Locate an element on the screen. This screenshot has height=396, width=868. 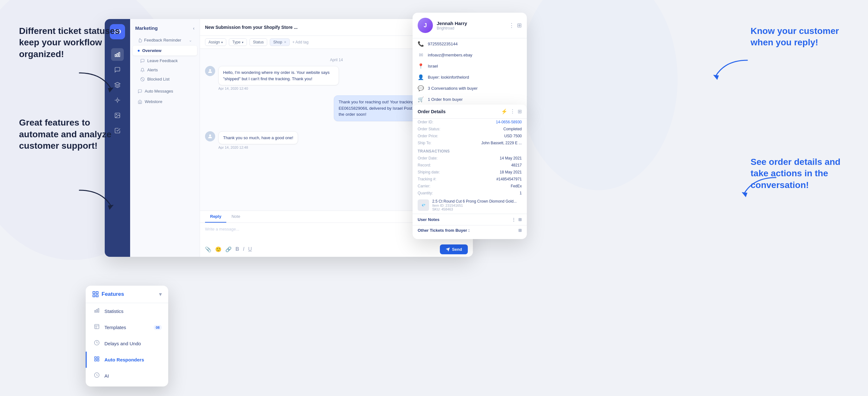
nav-auto-messages: Auto Messages is located at coordinates (165, 91).